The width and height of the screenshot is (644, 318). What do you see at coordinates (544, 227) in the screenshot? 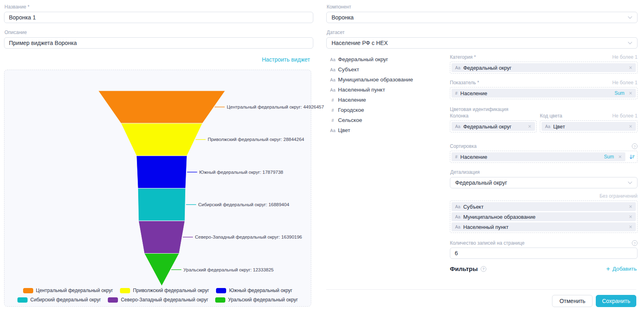
I see `hierarchy-chip: АаНаселенный пункт×` at bounding box center [544, 227].